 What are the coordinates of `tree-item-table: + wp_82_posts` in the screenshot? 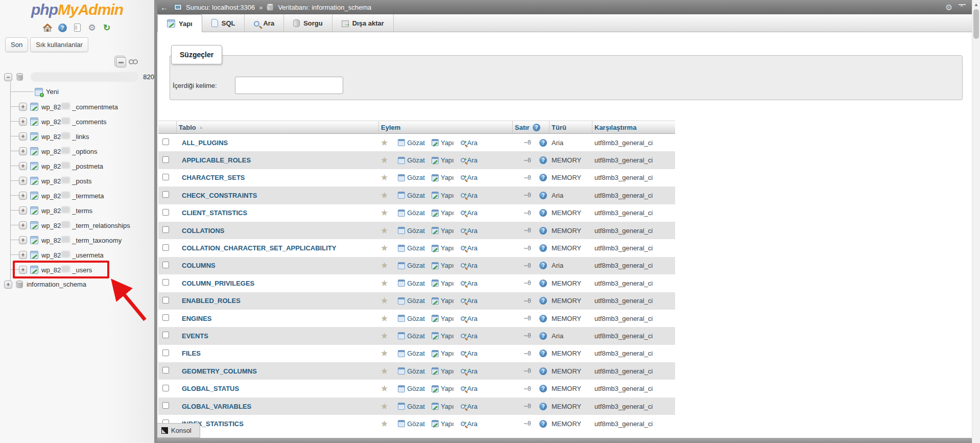 It's located at (77, 181).